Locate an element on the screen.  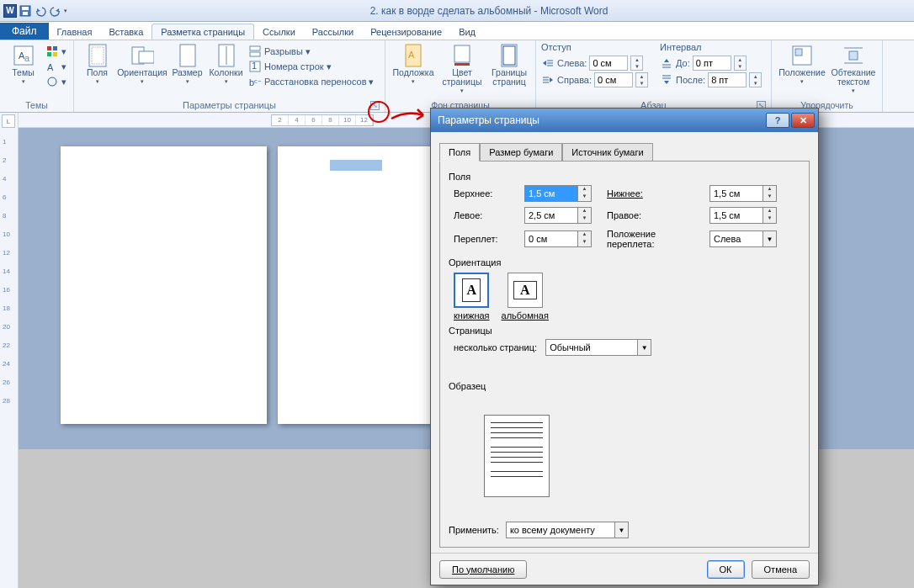
vertical-ruler: L 1246810121416182022242628 is located at coordinates (9, 350).